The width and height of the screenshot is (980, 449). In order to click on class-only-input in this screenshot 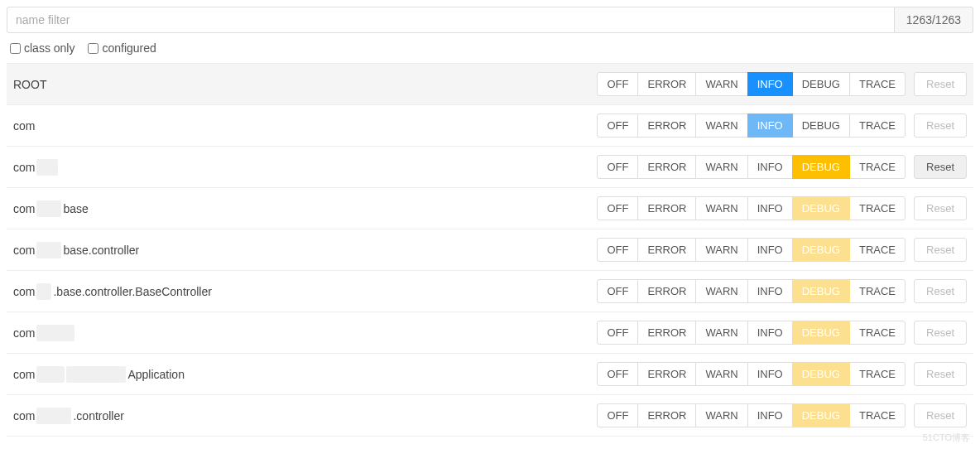, I will do `click(15, 48)`.